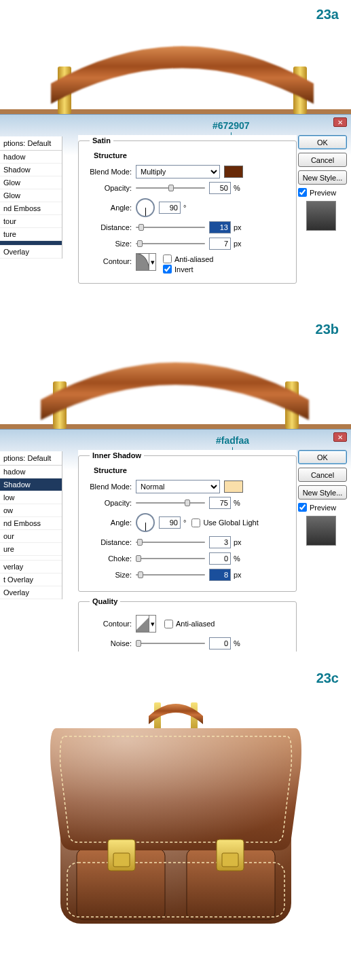  What do you see at coordinates (31, 235) in the screenshot?
I see `style-item: ture` at bounding box center [31, 235].